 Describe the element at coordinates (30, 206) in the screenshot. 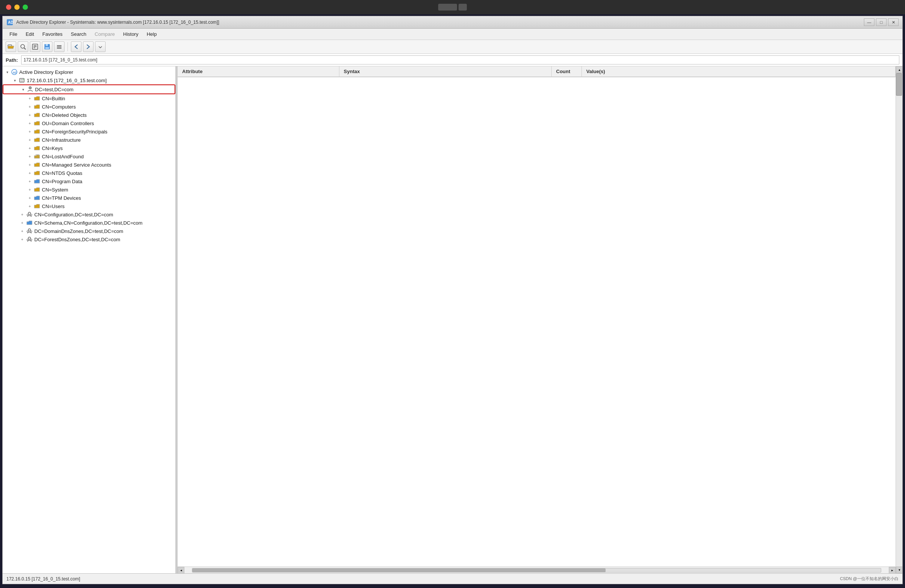

I see `expand-cn-users: +` at that location.